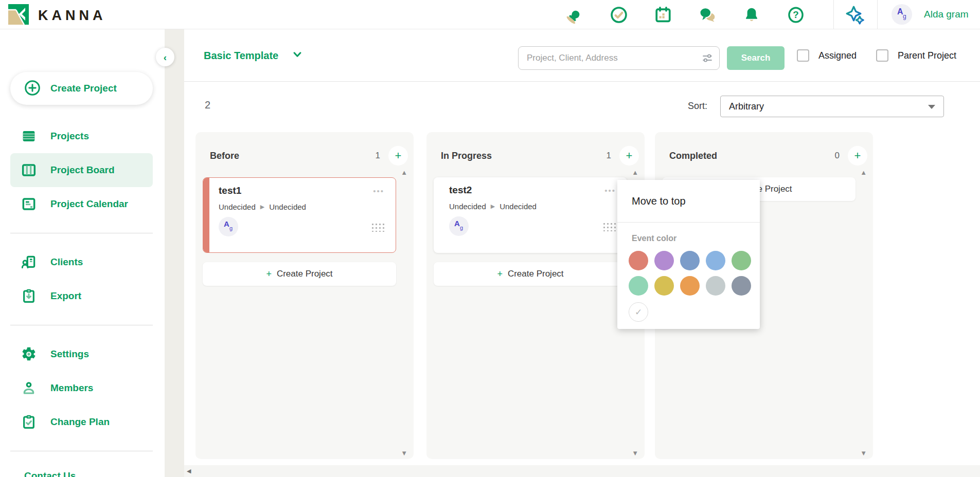  What do you see at coordinates (299, 207) in the screenshot?
I see `card-body: test1 ••• Undecided ▶ Undecided A g` at bounding box center [299, 207].